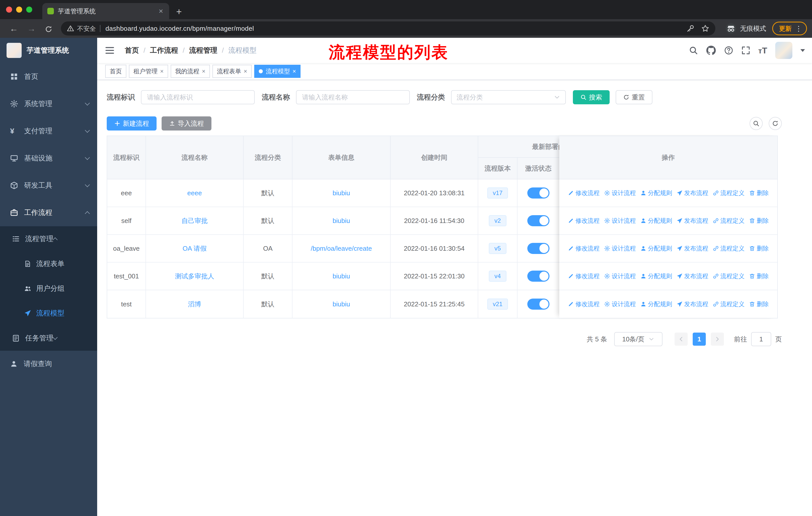  I want to click on breadcrumb-process-management: 流程管理, so click(203, 51).